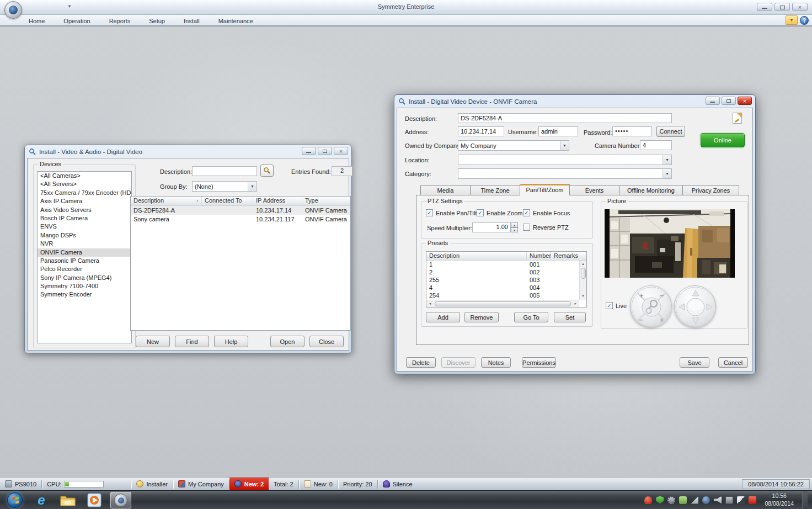 The image size is (812, 509). Describe the element at coordinates (656, 145) in the screenshot. I see `camera-number-input` at that location.